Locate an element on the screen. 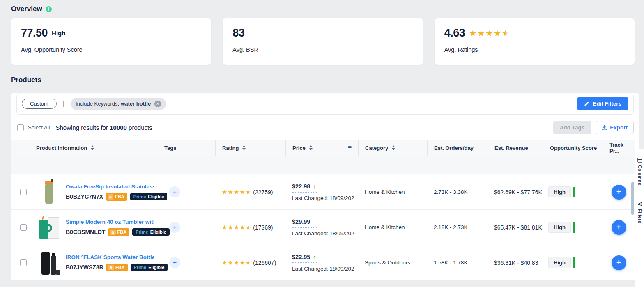  price-cell: $22.98↓ Last Changed: 18/09/202 is located at coordinates (322, 192).